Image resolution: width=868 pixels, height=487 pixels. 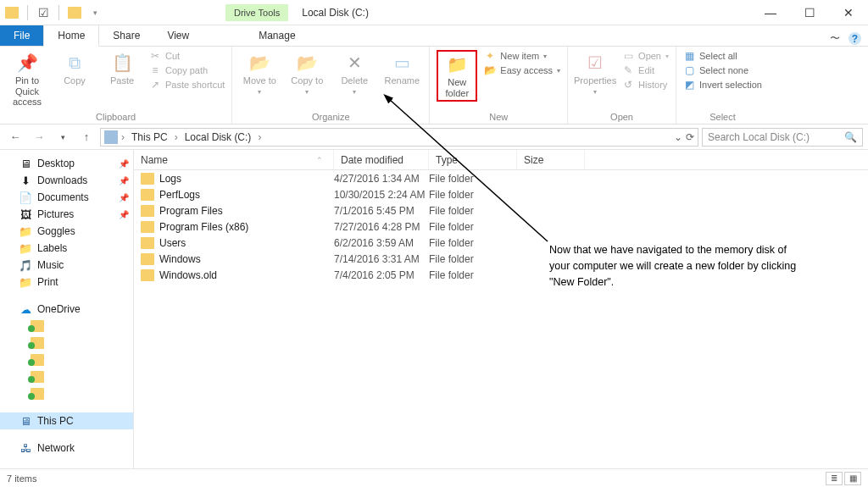 I want to click on rename-button: ▭Rename, so click(x=402, y=69).